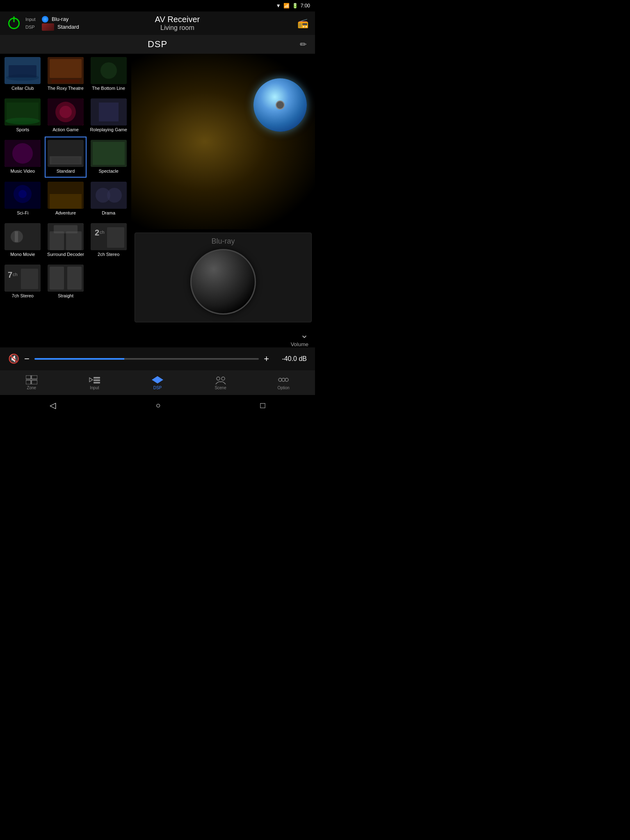  Describe the element at coordinates (48, 27) in the screenshot. I see `dsp-thumbnail` at that location.